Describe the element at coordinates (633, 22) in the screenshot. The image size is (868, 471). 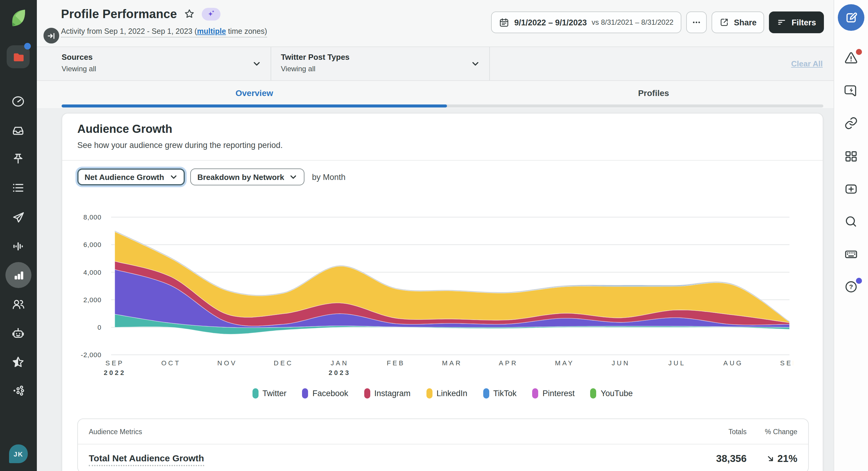
I see `date-compare-value: vs 8/31/2021 – 8/31/2022` at that location.